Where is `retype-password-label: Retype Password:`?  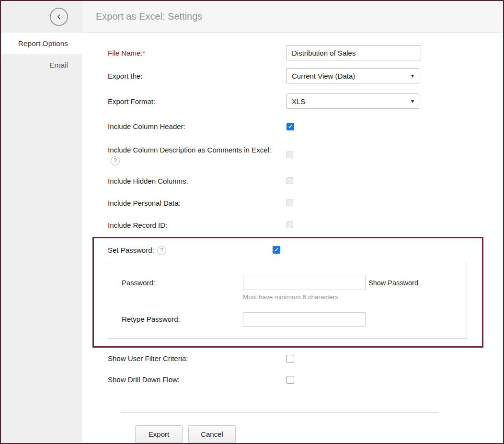
retype-password-label: Retype Password: is located at coordinates (182, 317).